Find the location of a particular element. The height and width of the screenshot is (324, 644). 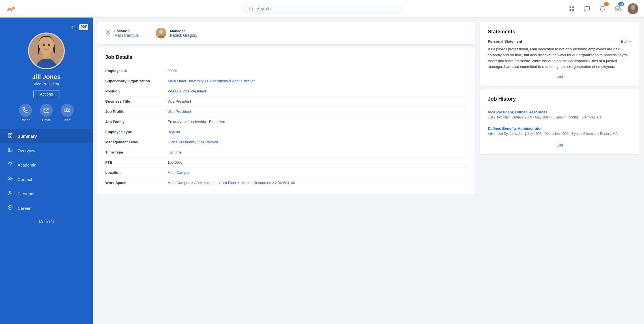

manager-label: Manager is located at coordinates (183, 31).